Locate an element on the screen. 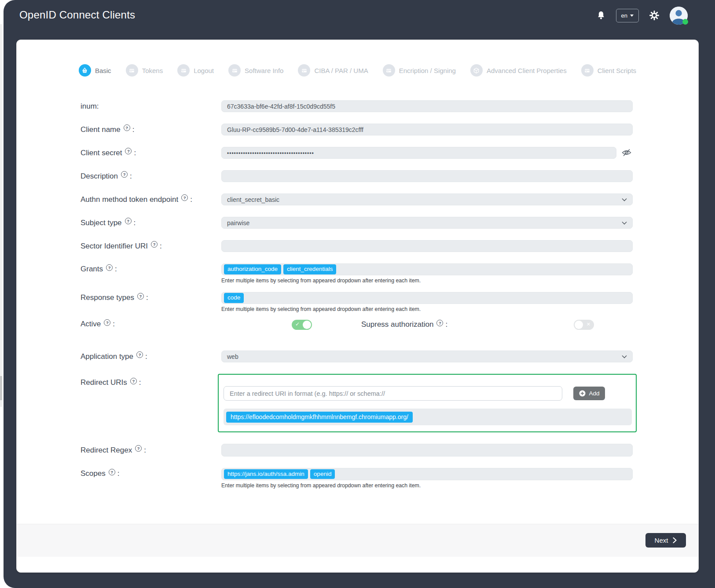 The image size is (715, 588). tab-label: CIBA / PAR / UMA is located at coordinates (341, 70).